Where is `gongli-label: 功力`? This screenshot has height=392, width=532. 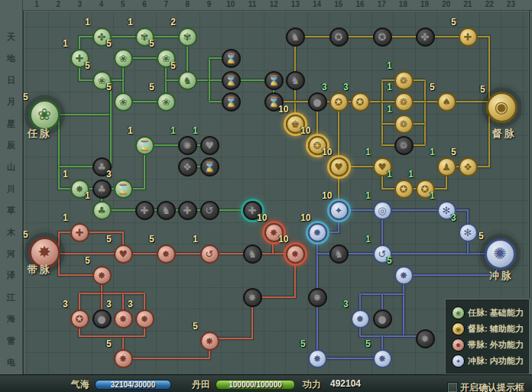
gongli-label: 功力 is located at coordinates (312, 385).